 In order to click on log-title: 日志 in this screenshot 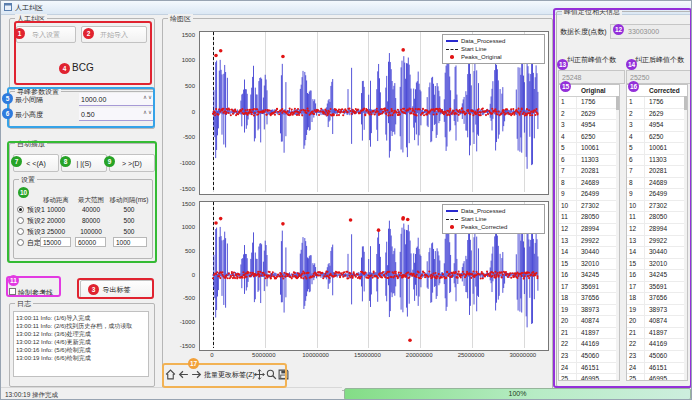, I will do `click(24, 304)`.